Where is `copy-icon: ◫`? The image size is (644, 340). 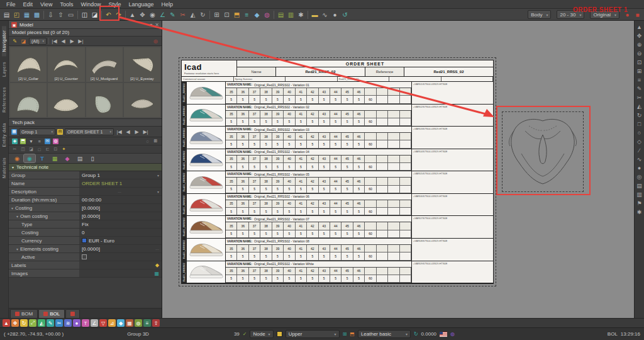
copy-icon: ◫ is located at coordinates (23, 150).